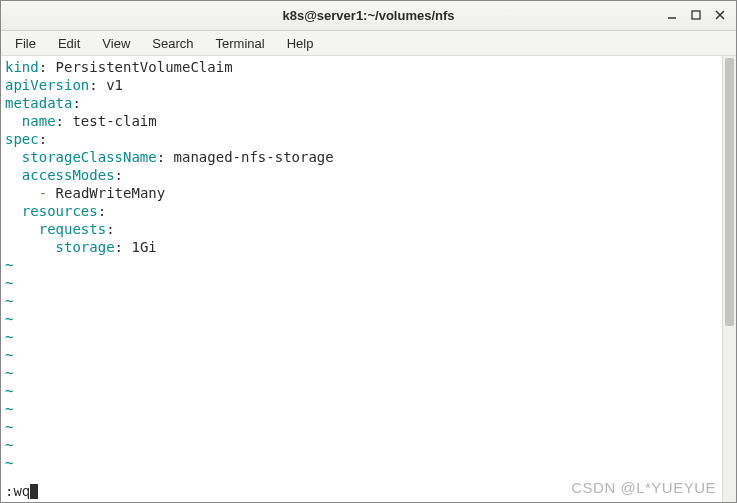 This screenshot has width=737, height=503. Describe the element at coordinates (368, 67) in the screenshot. I see `yaml-line: kind: PersistentVolumeClaim` at that location.